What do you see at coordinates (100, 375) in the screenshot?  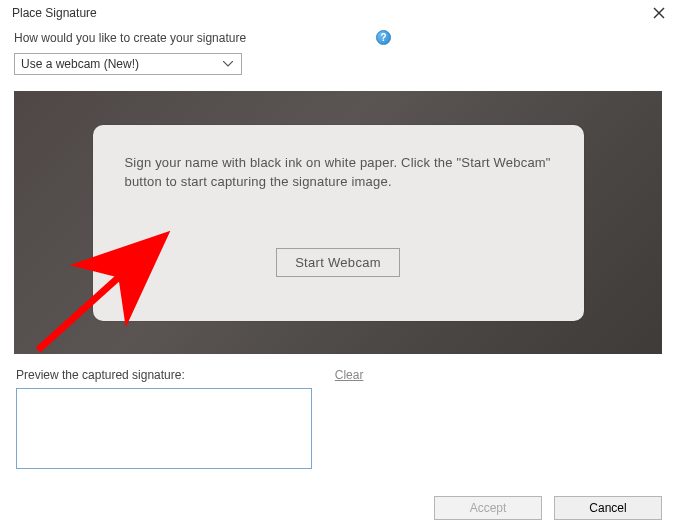 I see `preview-label: Preview the captured signature:` at bounding box center [100, 375].